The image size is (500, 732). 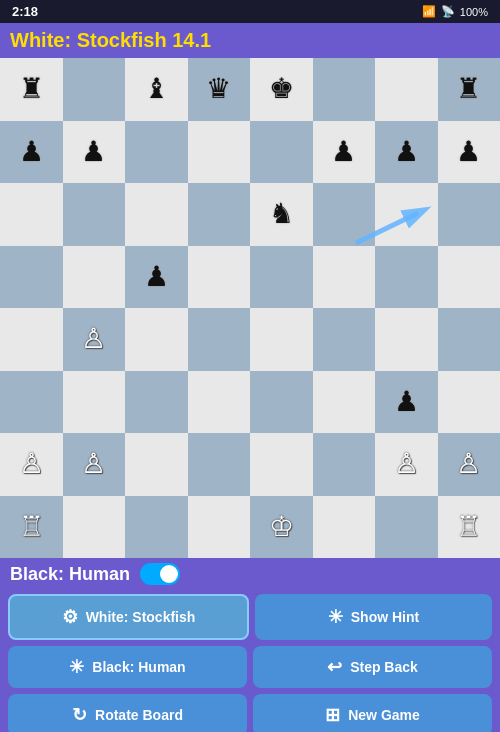 I want to click on player-row: Black: Human, so click(x=250, y=574).